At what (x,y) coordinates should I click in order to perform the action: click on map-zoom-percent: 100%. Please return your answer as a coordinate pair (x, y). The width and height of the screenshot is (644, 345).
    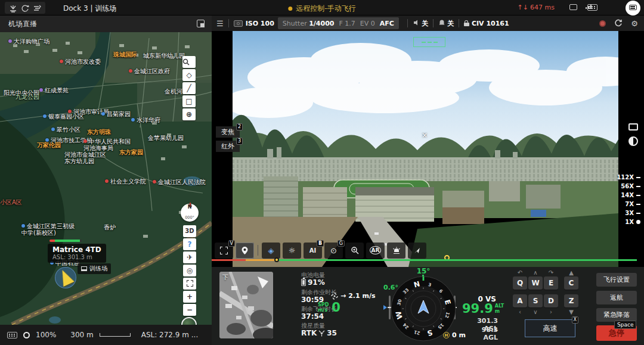
    Looking at the image, I should click on (46, 335).